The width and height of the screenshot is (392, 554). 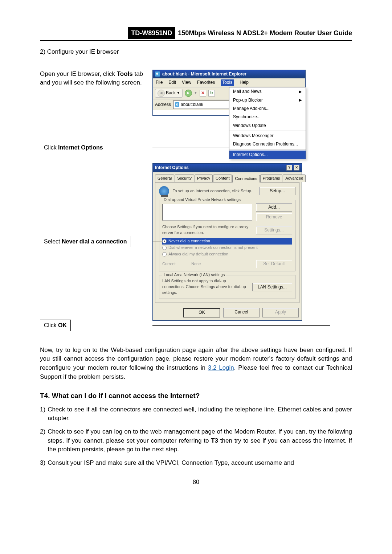 I want to click on ie-window: about:blank - Microsoft Internet Explore…, so click(x=229, y=93).